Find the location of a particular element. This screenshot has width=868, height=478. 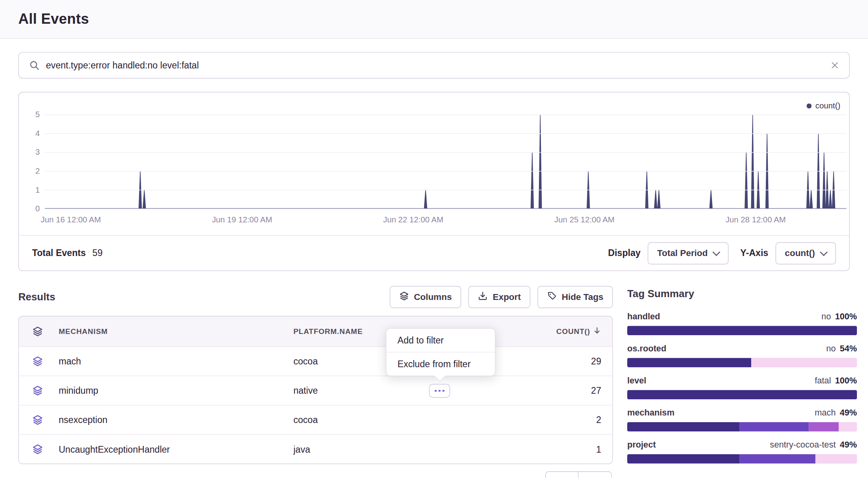

column-header-count-label: COUNT() is located at coordinates (573, 332).